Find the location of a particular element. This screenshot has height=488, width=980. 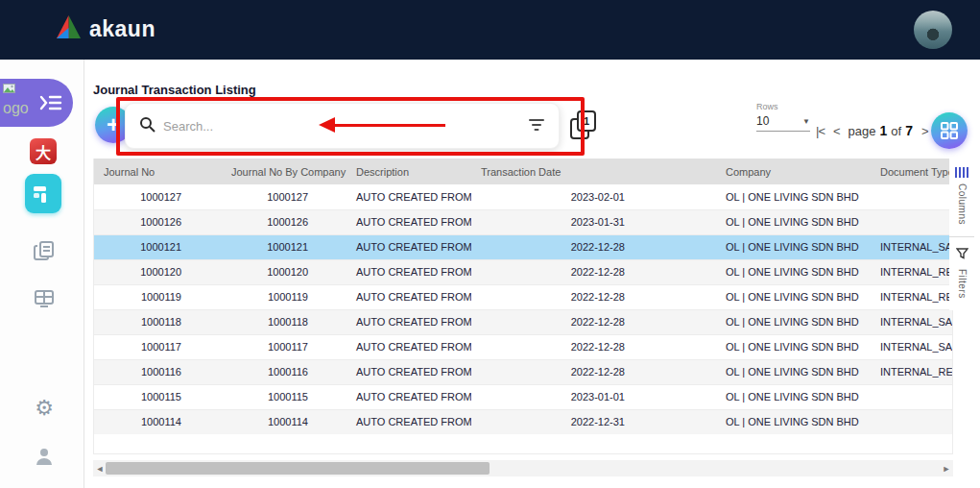

table-row: 10001151000115AUTO CREATED FROM MONTH...… is located at coordinates (523, 397).